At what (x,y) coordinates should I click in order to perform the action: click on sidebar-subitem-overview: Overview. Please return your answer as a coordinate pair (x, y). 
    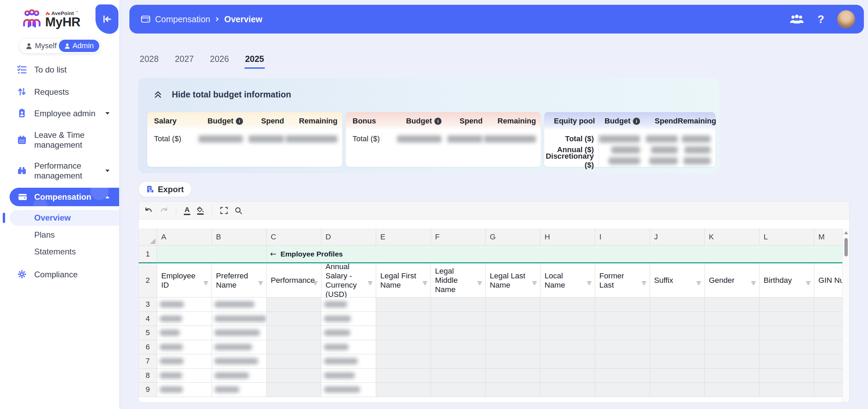
    Looking at the image, I should click on (64, 218).